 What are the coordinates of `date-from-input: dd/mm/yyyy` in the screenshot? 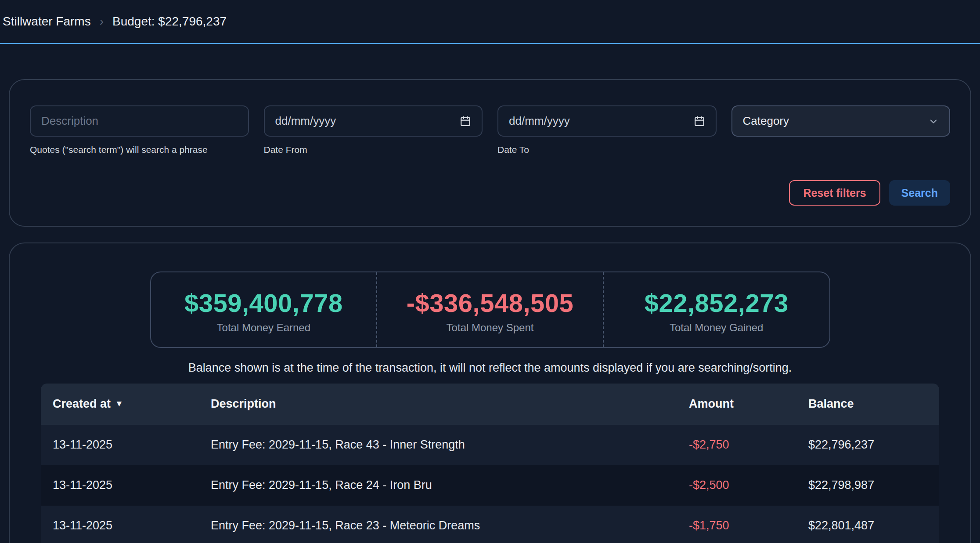 It's located at (373, 121).